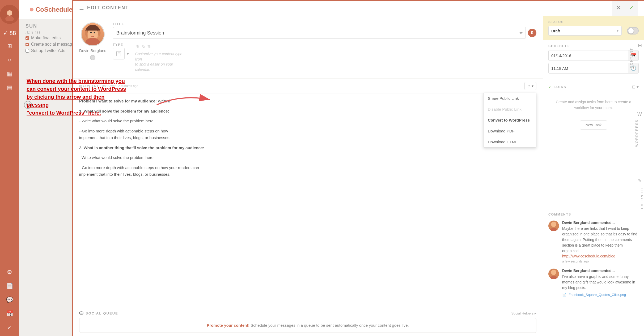 Image resolution: width=644 pixels, height=336 pixels. I want to click on right-rail-wp-icon: W, so click(640, 114).